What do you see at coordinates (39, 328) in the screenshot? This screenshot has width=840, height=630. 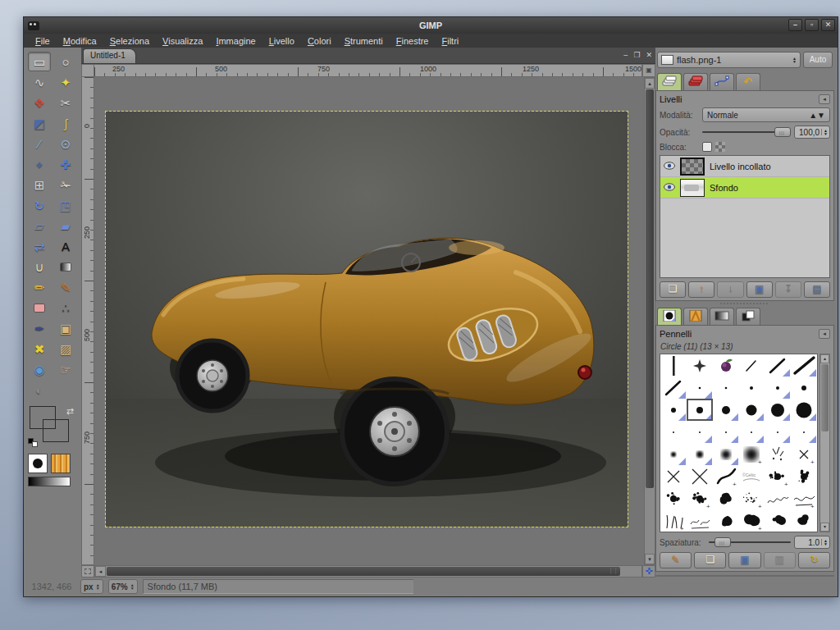 I see `tool-ink: ✒` at bounding box center [39, 328].